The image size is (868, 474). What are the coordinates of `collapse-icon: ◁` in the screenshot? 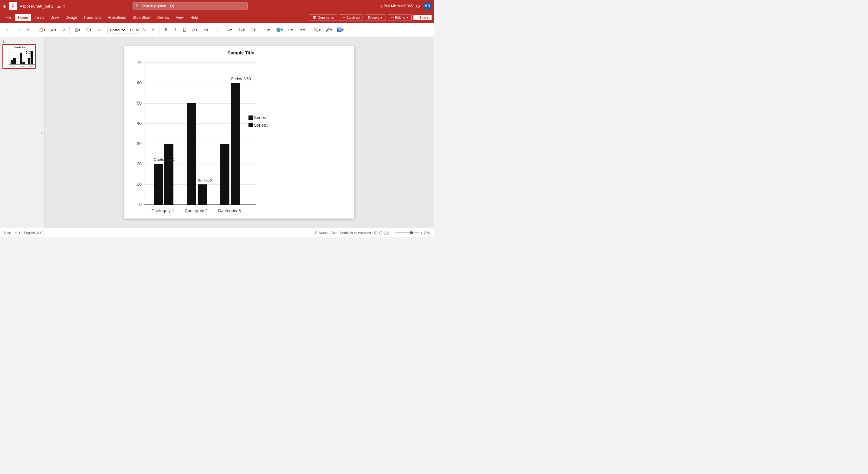 It's located at (42, 133).